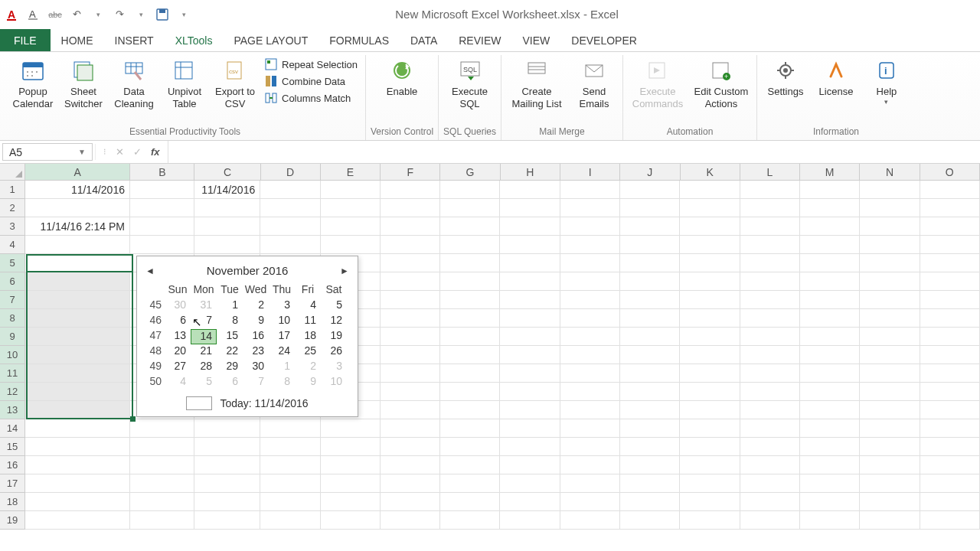  What do you see at coordinates (162, 172) in the screenshot?
I see `col-header-B: B` at bounding box center [162, 172].